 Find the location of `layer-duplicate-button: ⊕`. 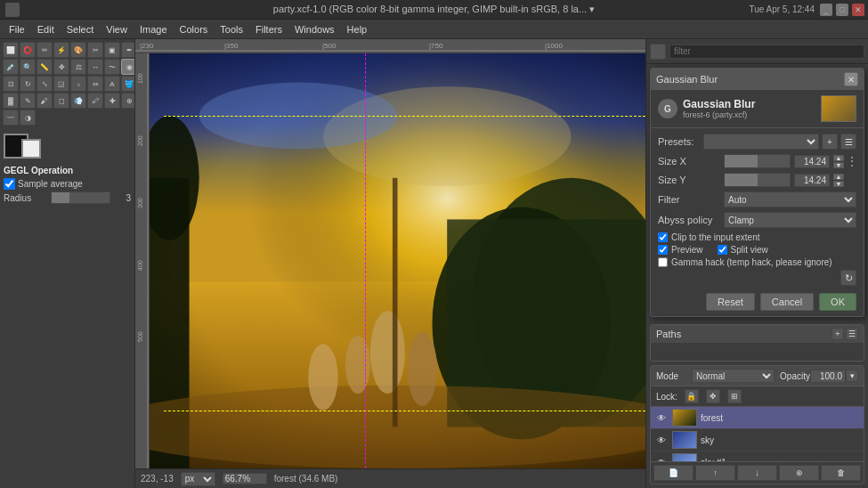

layer-duplicate-button: ⊕ is located at coordinates (799, 473).